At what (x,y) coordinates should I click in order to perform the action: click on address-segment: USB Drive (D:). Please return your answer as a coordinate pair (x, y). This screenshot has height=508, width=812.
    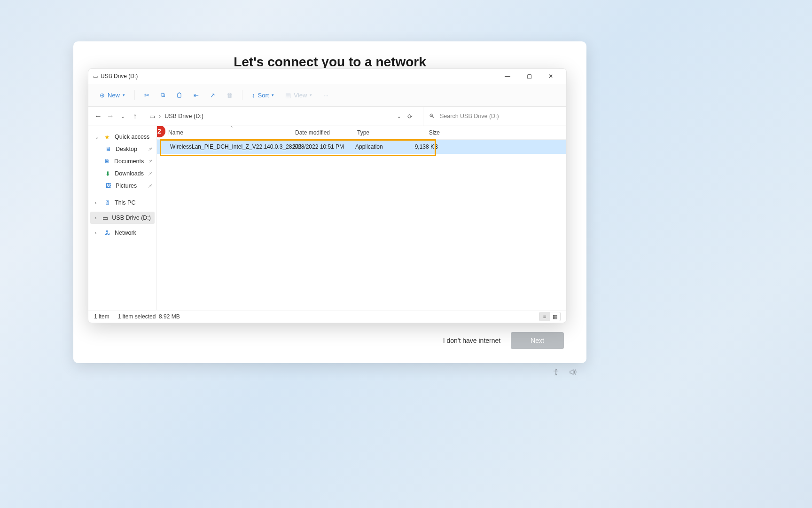
    Looking at the image, I should click on (184, 116).